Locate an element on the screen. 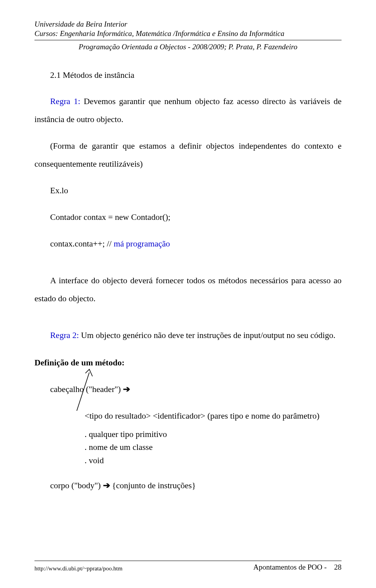 The image size is (376, 588). arrow-icon: ➔ is located at coordinates (127, 389).